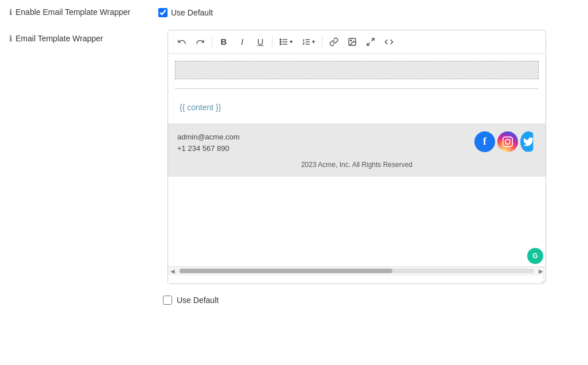 The image size is (588, 365). What do you see at coordinates (10, 38) in the screenshot?
I see `wrapper-info-icon: ℹ` at bounding box center [10, 38].